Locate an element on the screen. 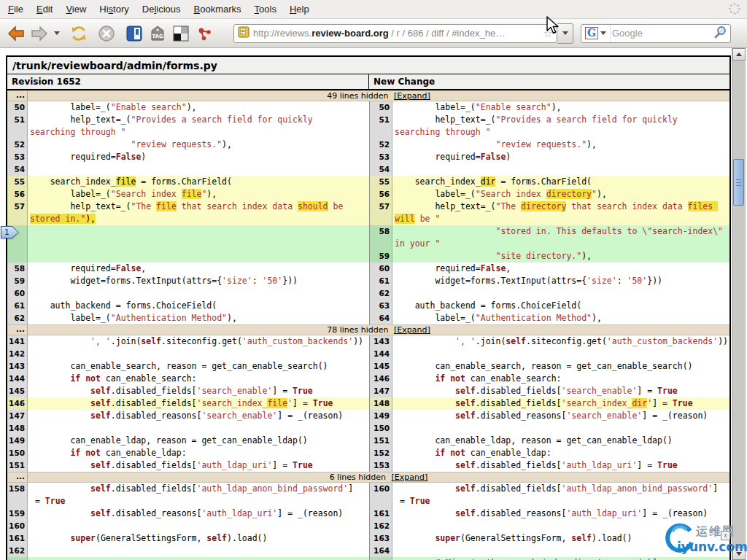  menu-item-edit: Edit is located at coordinates (44, 9).